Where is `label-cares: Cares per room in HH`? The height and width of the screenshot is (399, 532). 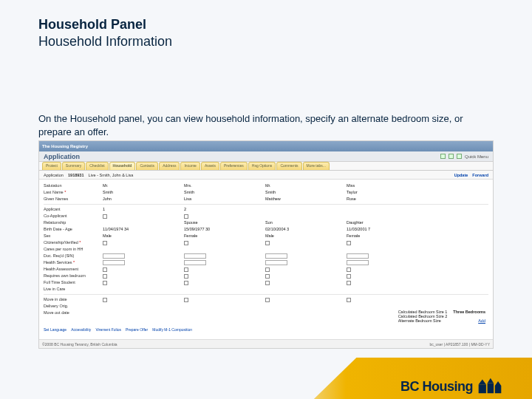
label-cares: Cares per room in HH is located at coordinates (73, 250).